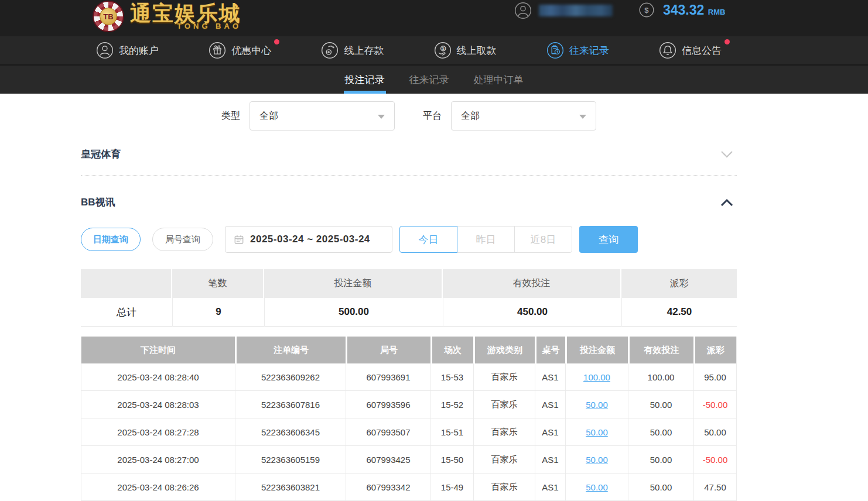  I want to click on chevron-up-icon, so click(729, 203).